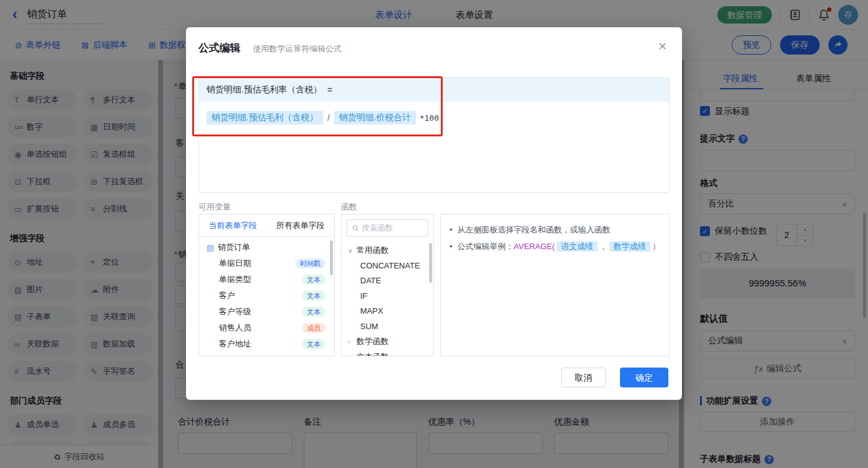 The width and height of the screenshot is (868, 468). I want to click on example-field-chip: 语文成绩, so click(577, 247).